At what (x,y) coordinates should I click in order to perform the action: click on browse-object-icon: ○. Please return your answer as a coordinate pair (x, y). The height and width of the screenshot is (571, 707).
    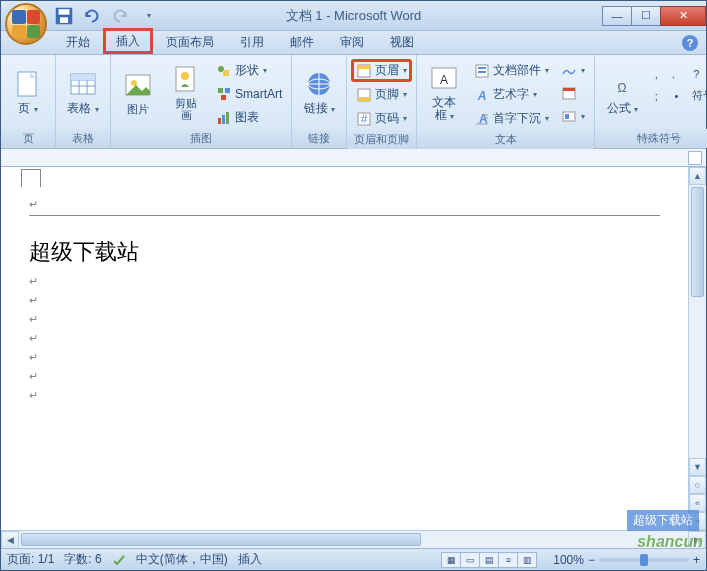
    Looking at the image, I should click on (698, 485).